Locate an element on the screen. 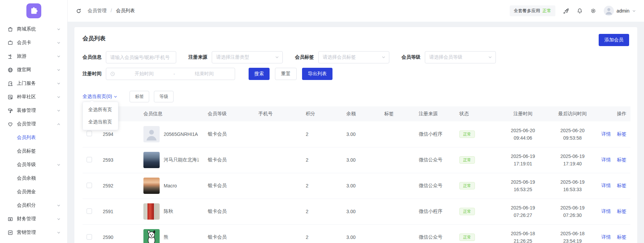 Image resolution: width=644 pixels, height=243 pixels. user-menu: admin is located at coordinates (620, 11).